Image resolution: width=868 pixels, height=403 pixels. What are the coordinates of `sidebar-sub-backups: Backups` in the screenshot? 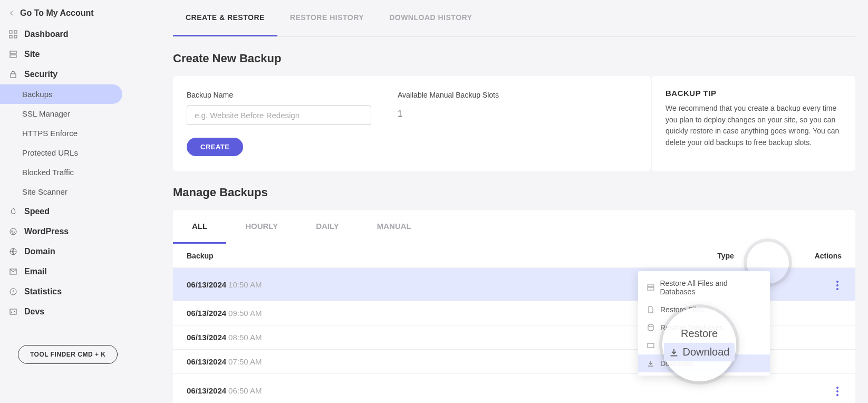 It's located at (61, 94).